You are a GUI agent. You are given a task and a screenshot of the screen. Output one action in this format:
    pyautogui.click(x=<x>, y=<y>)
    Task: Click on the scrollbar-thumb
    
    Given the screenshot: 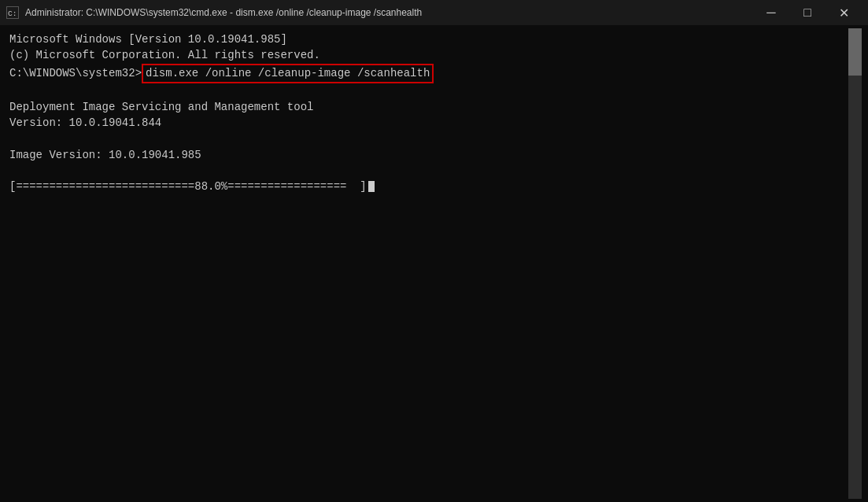 What is the action you would take?
    pyautogui.click(x=855, y=52)
    